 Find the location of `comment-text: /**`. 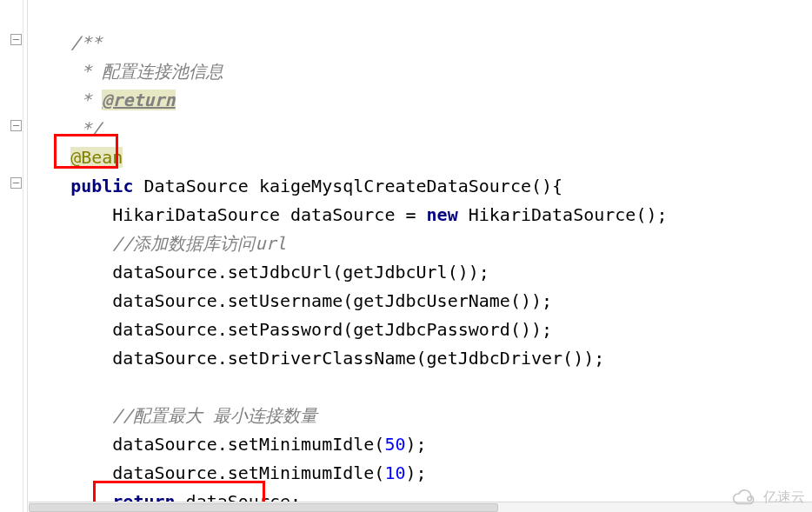

comment-text: /** is located at coordinates (65, 43).